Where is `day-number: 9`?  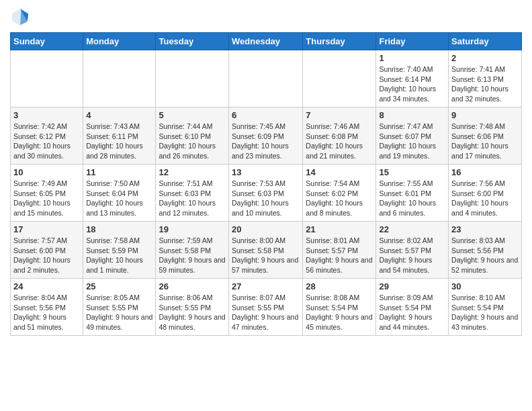
day-number: 9 is located at coordinates (485, 116).